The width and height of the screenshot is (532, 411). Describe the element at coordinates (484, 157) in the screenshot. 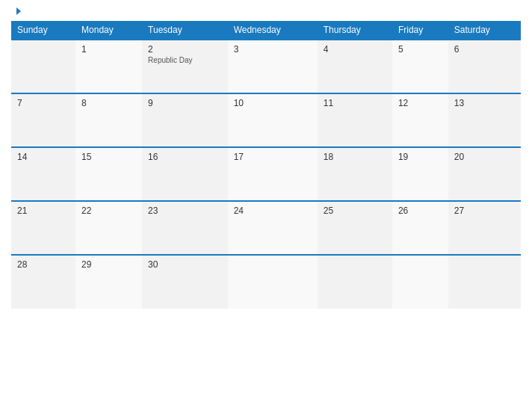

I see `day-number: 20` at that location.